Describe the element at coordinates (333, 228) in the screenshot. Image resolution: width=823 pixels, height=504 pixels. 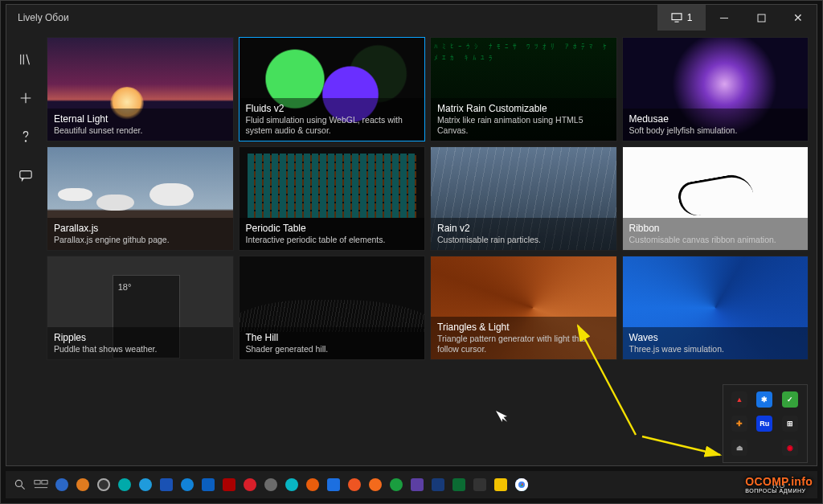
I see `wallpaper-title: Periodic Table` at that location.